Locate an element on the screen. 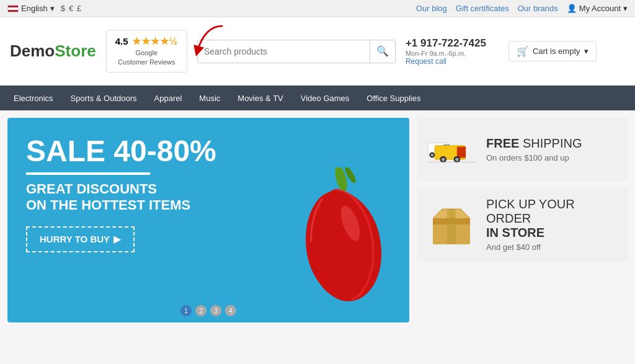 The image size is (635, 364). banner-content: SALE 40-80% GREAT DISCOUNTS ON THE HOTTE… is located at coordinates (122, 195).